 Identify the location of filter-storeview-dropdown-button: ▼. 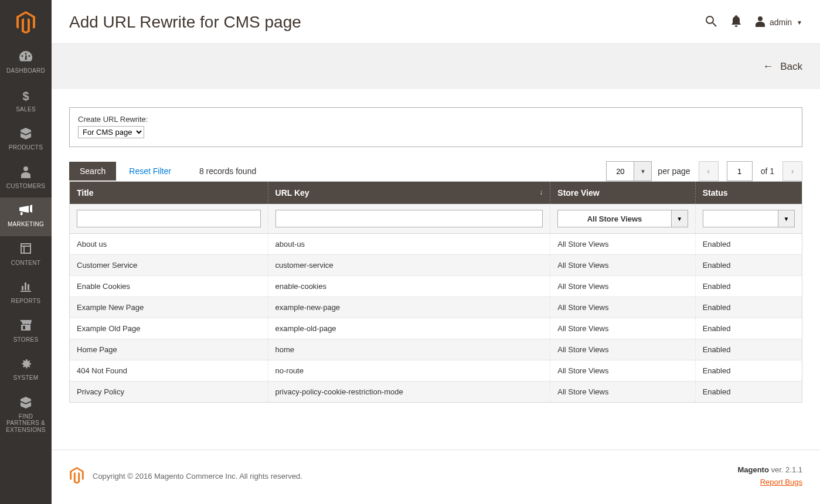
(679, 219).